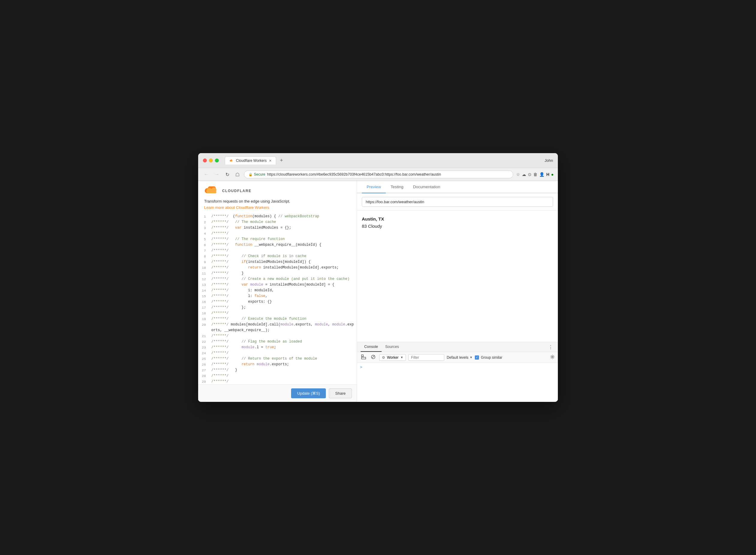 This screenshot has height=555, width=756. I want to click on ext-circle-button: ⊙, so click(530, 174).